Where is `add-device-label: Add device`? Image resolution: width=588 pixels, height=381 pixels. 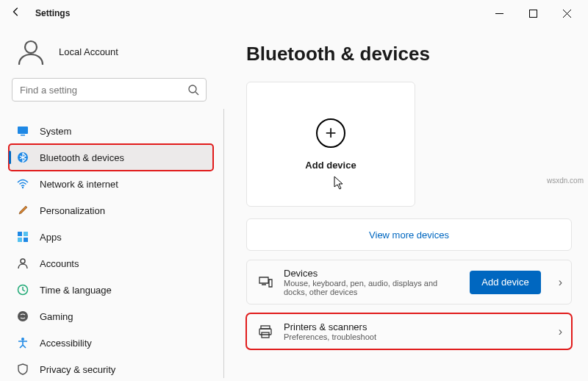
add-device-label: Add device is located at coordinates (331, 165).